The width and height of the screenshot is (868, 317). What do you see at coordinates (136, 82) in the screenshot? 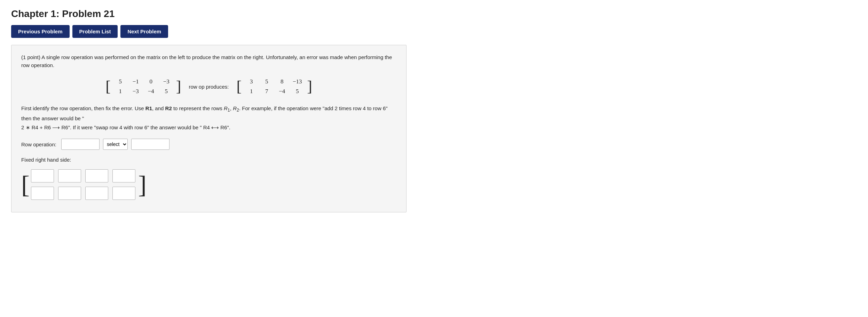
I see `left-m-r1c2: −1` at bounding box center [136, 82].